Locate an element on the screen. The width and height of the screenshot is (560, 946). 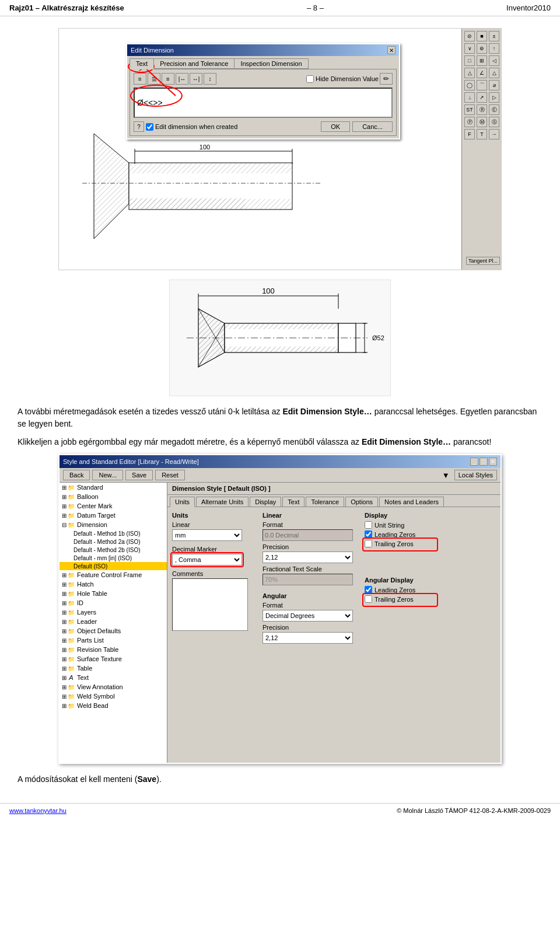
toolbar-icon-1: ⊘ is located at coordinates (470, 36).